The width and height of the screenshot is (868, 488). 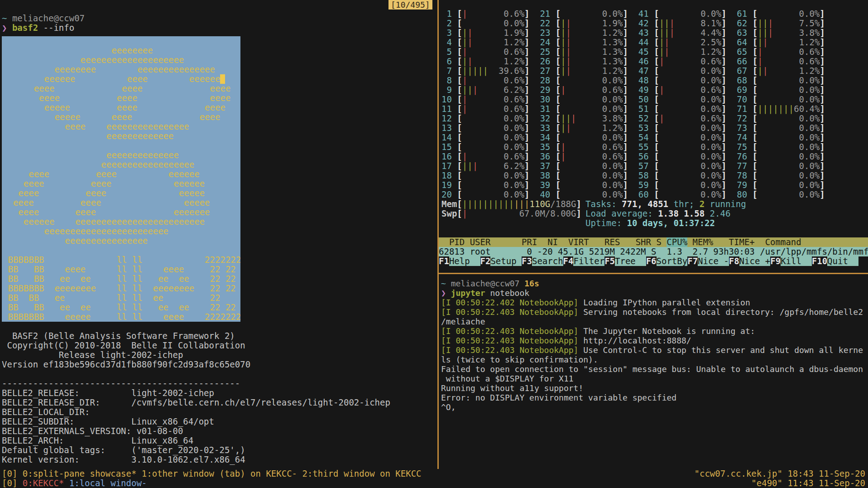 What do you see at coordinates (835, 261) in the screenshot?
I see `fkey-f10-button: F10Quit` at bounding box center [835, 261].